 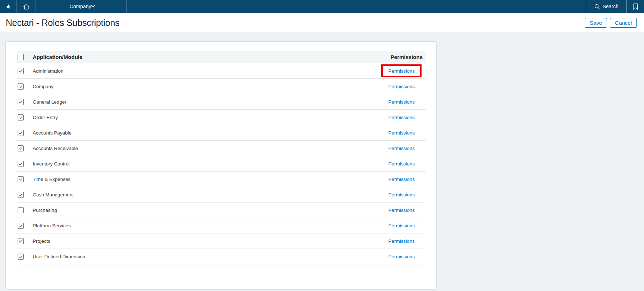 I want to click on table-row: Platform Services Permissions, so click(x=221, y=226).